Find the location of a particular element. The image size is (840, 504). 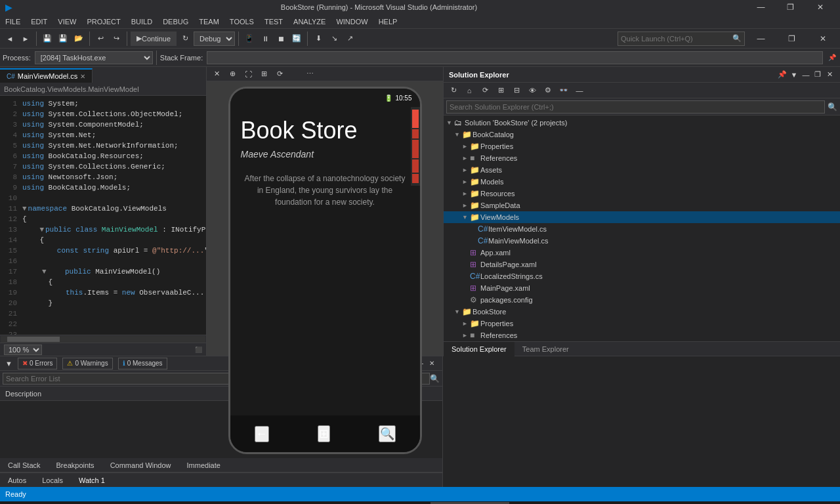

editor-horizontal-scrollbar is located at coordinates (103, 339).